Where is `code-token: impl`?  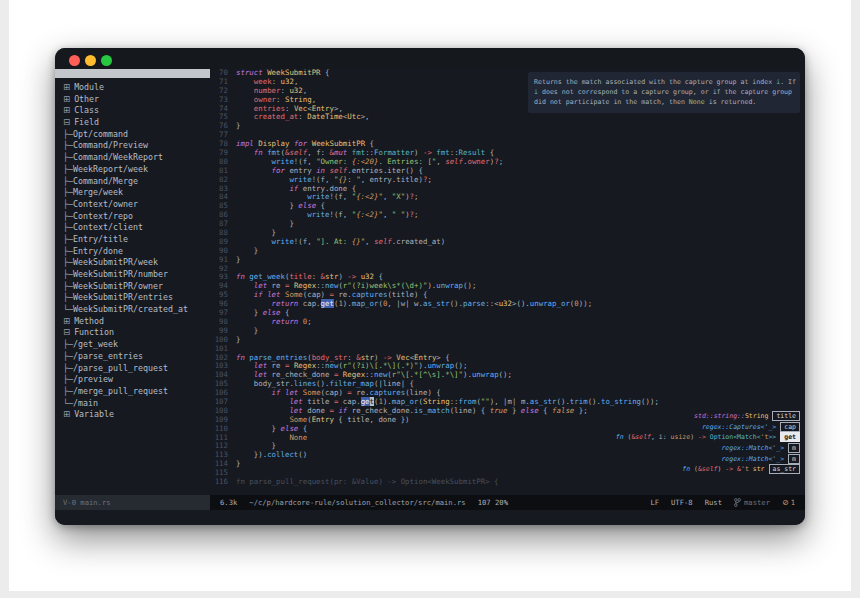 code-token: impl is located at coordinates (245, 144).